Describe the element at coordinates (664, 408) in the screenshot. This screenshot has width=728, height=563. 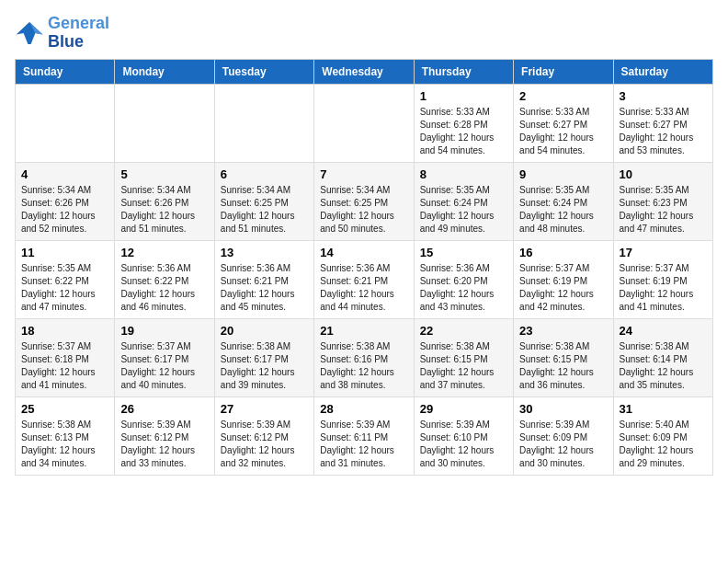
I see `day-number: 31` at that location.